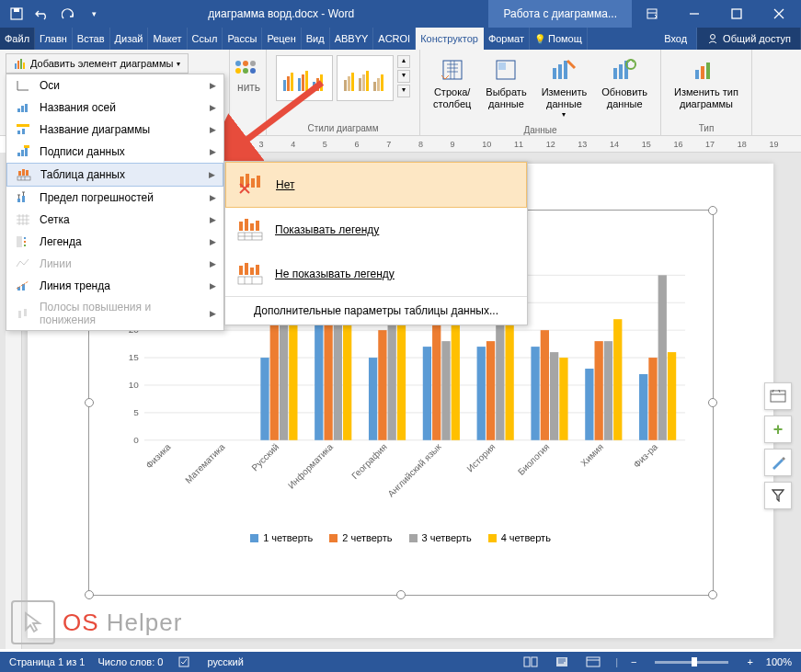 The height and width of the screenshot is (672, 801). I want to click on menu-trendline: Линия тренда▶, so click(115, 286).